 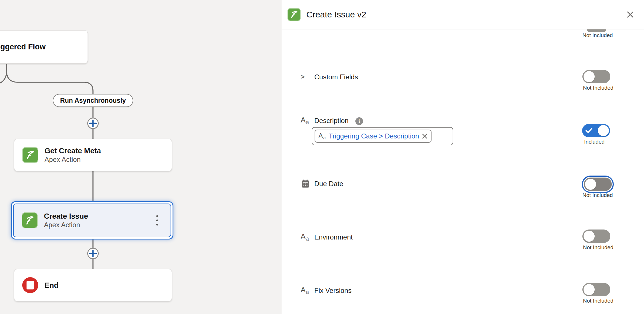 What do you see at coordinates (331, 121) in the screenshot?
I see `field-label-description: Description` at bounding box center [331, 121].